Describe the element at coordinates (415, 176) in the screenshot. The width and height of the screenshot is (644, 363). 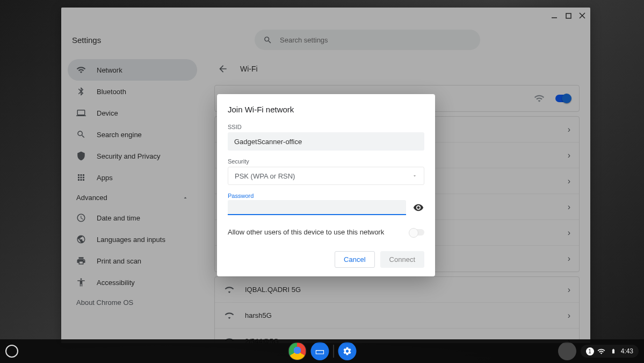
I see `chevron-down-icon` at that location.